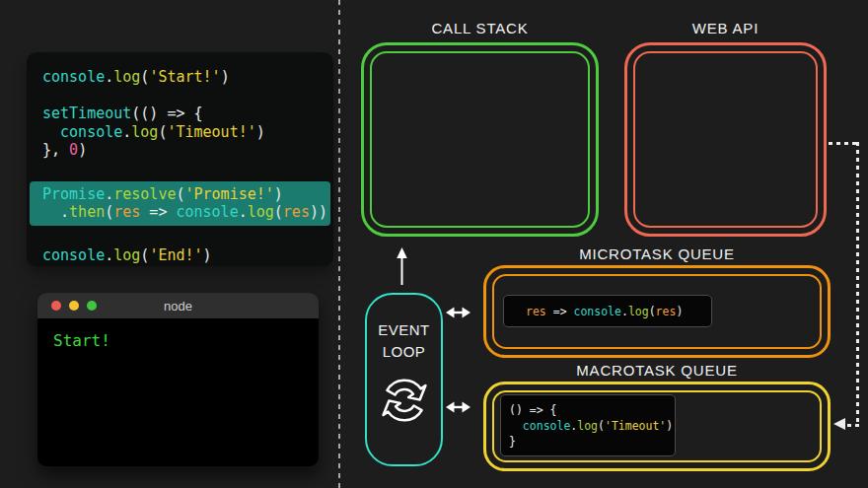 This screenshot has height=488, width=868. Describe the element at coordinates (404, 330) in the screenshot. I see `event-loop-label-line1: EVENT` at that location.